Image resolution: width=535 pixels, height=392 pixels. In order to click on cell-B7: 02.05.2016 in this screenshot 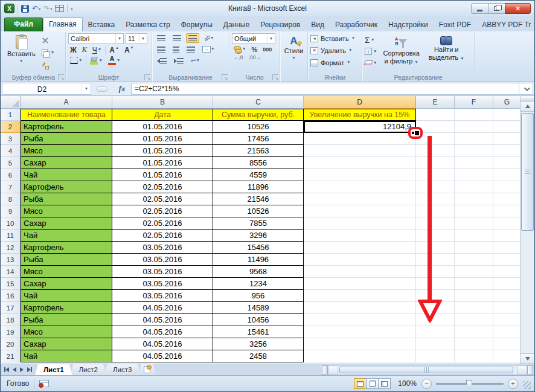, I will do `click(163, 187)`.